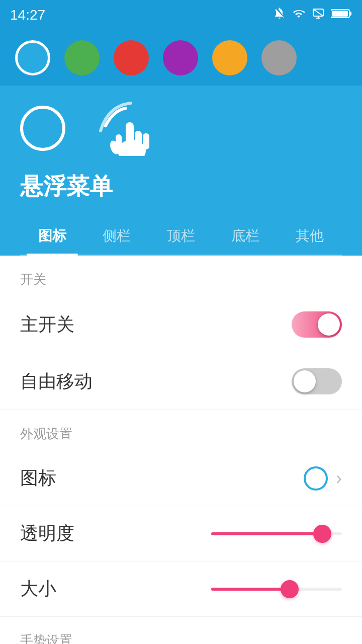  I want to click on appearance-section-header: 外观设置, so click(181, 431).